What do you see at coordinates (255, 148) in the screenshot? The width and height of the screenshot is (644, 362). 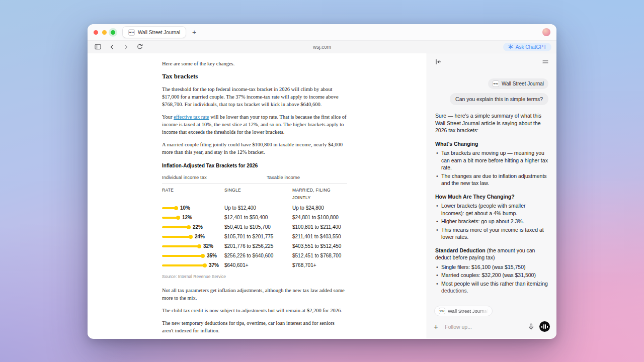 I see `article-paragraph: A married couple filing jointly could ha…` at bounding box center [255, 148].